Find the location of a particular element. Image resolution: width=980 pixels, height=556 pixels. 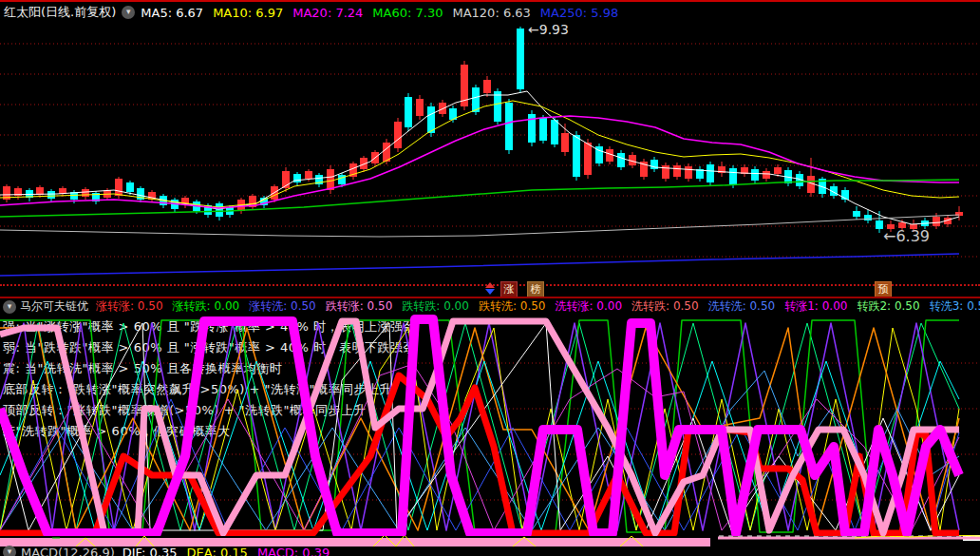

indicator-name: 马尔可夫链优 is located at coordinates (54, 306).